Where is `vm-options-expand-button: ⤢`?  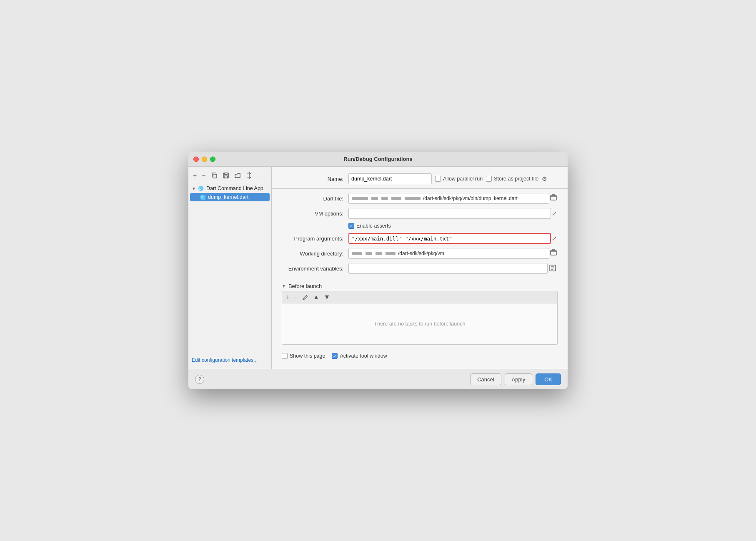 vm-options-expand-button: ⤢ is located at coordinates (554, 213).